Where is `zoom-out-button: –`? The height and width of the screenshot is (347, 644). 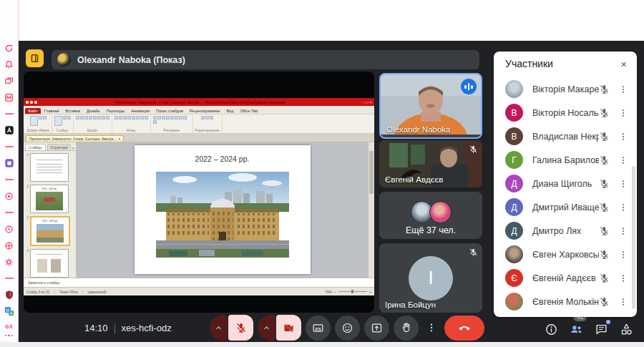 zoom-out-button: – is located at coordinates (335, 292).